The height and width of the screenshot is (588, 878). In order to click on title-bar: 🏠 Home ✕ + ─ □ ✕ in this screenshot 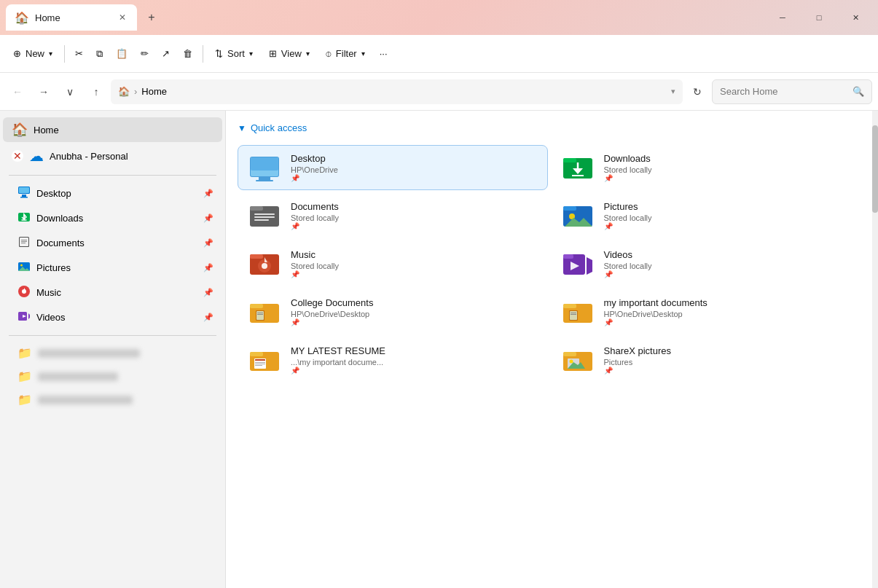, I will do `click(439, 17)`.